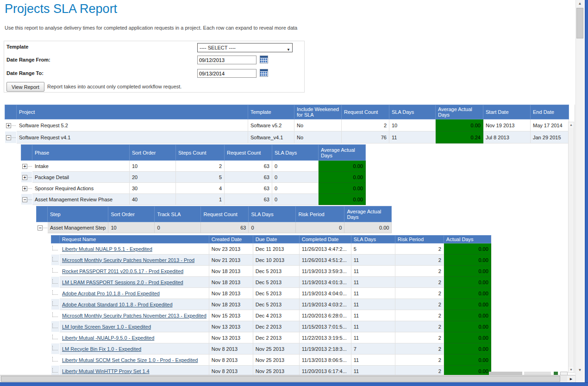 The width and height of the screenshot is (588, 386). I want to click on cell-sort: 10, so click(153, 166).